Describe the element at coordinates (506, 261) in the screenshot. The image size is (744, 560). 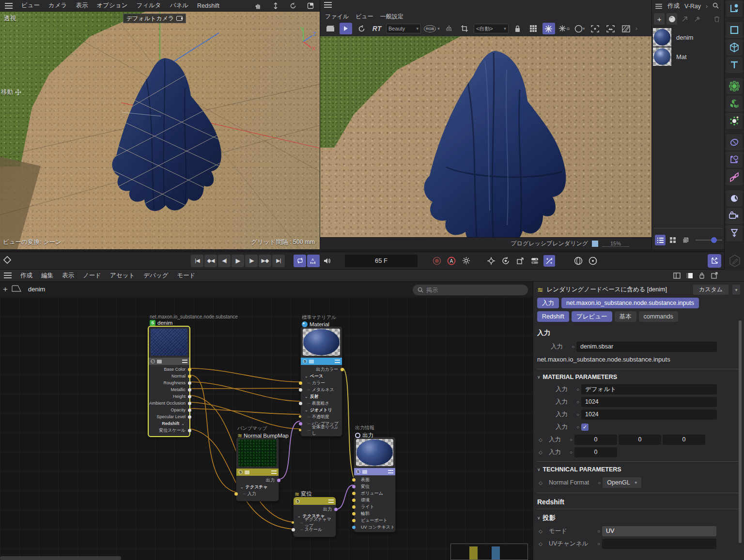
I see `key-rotation-button` at that location.